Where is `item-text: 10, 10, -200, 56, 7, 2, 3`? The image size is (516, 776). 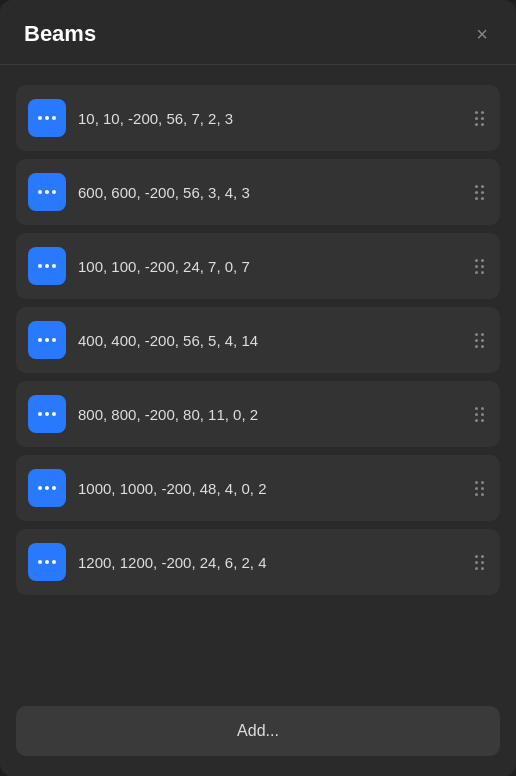
item-text: 10, 10, -200, 56, 7, 2, 3 is located at coordinates (268, 118).